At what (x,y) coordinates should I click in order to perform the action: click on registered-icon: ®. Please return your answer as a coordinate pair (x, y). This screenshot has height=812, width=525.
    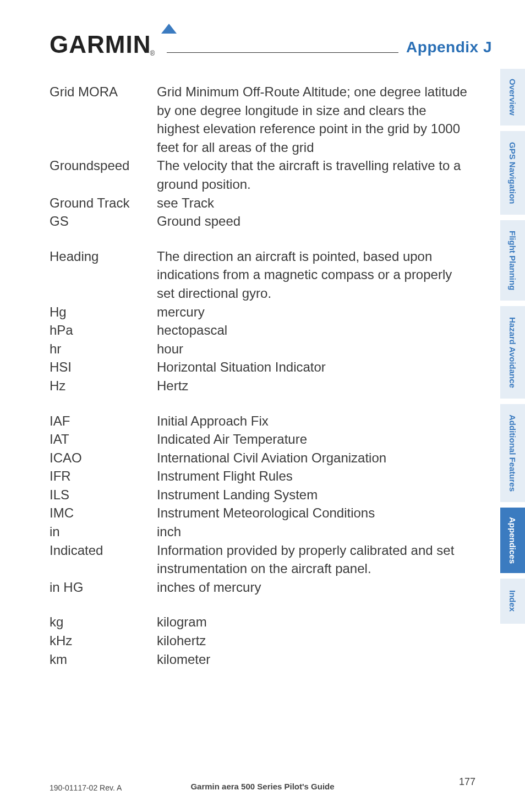
    Looking at the image, I should click on (152, 53).